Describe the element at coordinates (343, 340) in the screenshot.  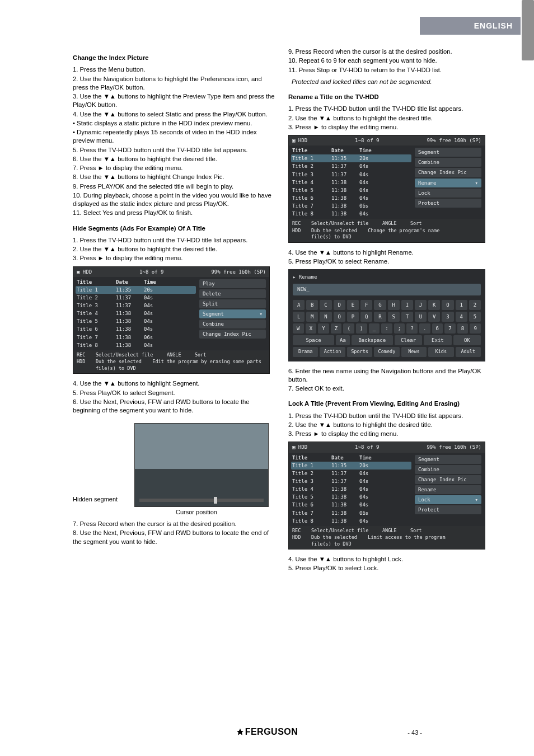
I see `kbd-key: Aa` at that location.